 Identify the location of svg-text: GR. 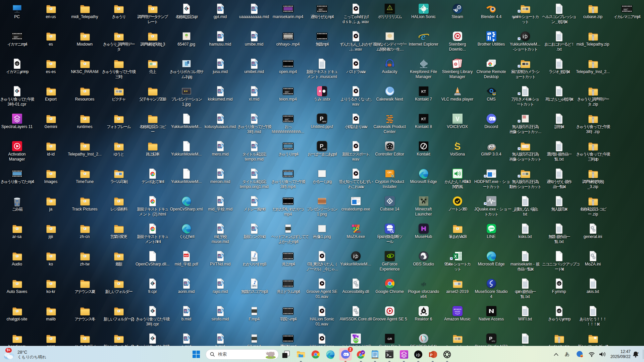
(390, 339).